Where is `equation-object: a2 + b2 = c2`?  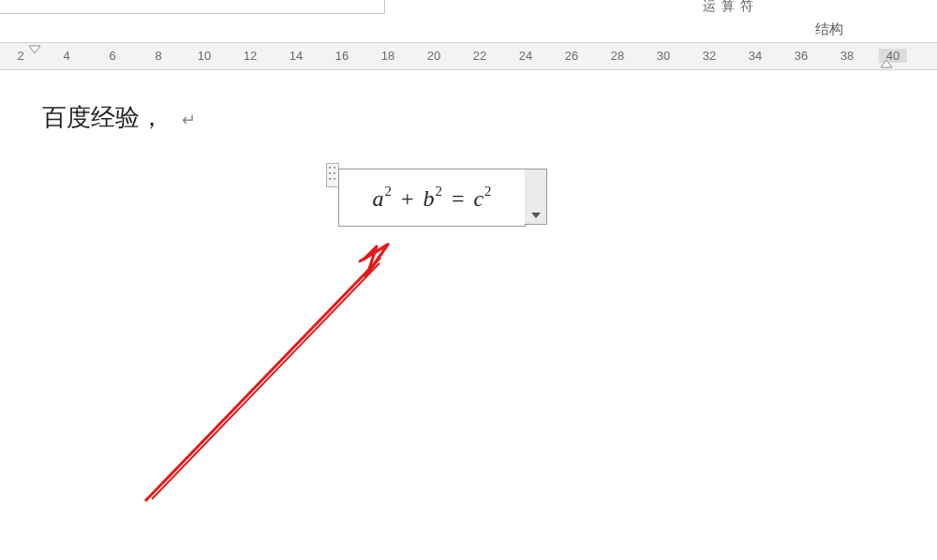 equation-object: a2 + b2 = c2 is located at coordinates (440, 199).